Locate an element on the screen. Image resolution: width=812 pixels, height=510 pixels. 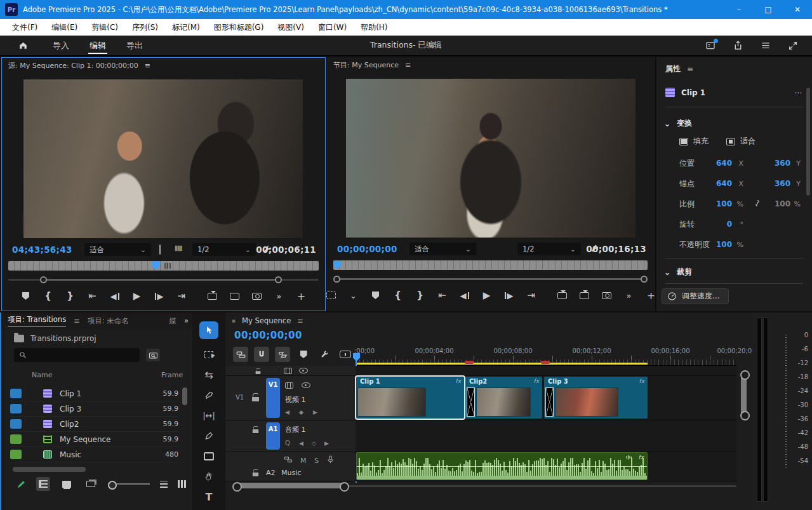
drag-audio-only-icon: ⦀⦀⦀ is located at coordinates (178, 249).